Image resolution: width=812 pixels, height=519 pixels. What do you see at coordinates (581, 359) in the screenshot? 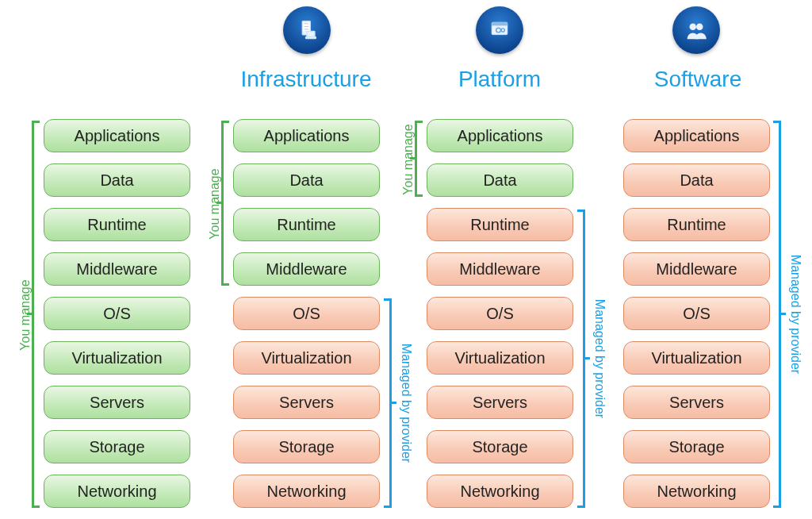
I see `bracket-provider-paas` at bounding box center [581, 359].